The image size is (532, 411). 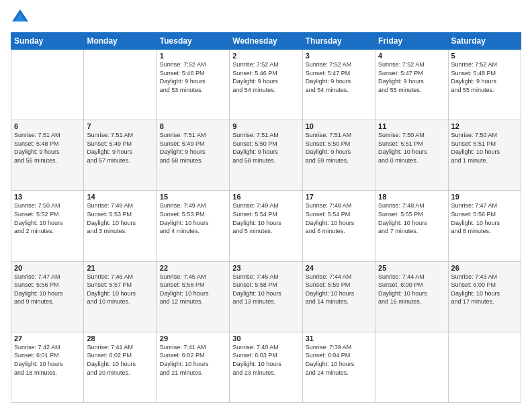 I want to click on header, so click(x=266, y=17).